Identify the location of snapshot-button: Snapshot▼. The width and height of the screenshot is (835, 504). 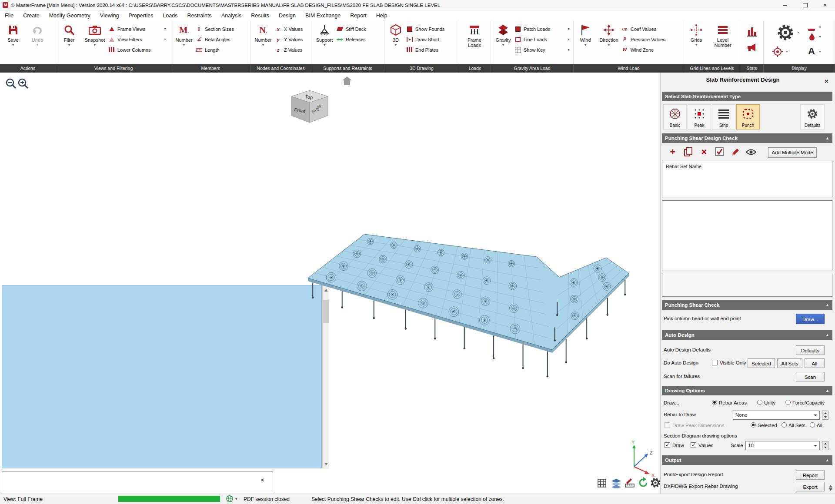
(95, 34).